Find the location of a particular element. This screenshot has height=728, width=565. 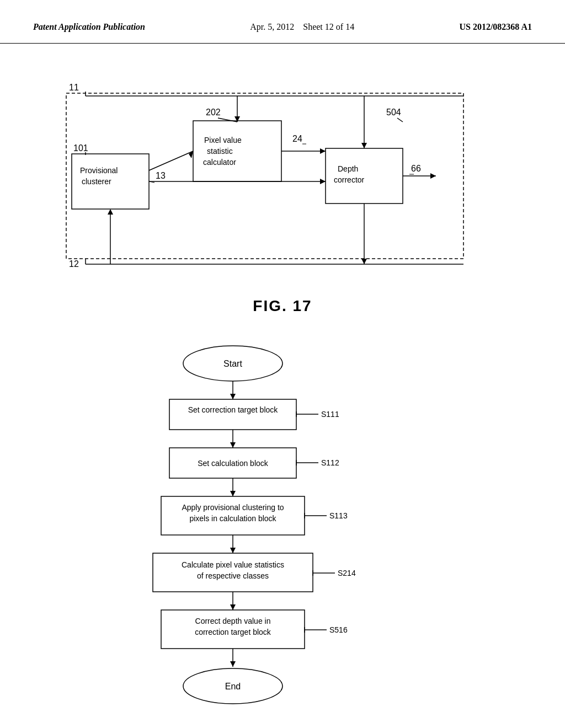

end-label: End is located at coordinates (233, 686).